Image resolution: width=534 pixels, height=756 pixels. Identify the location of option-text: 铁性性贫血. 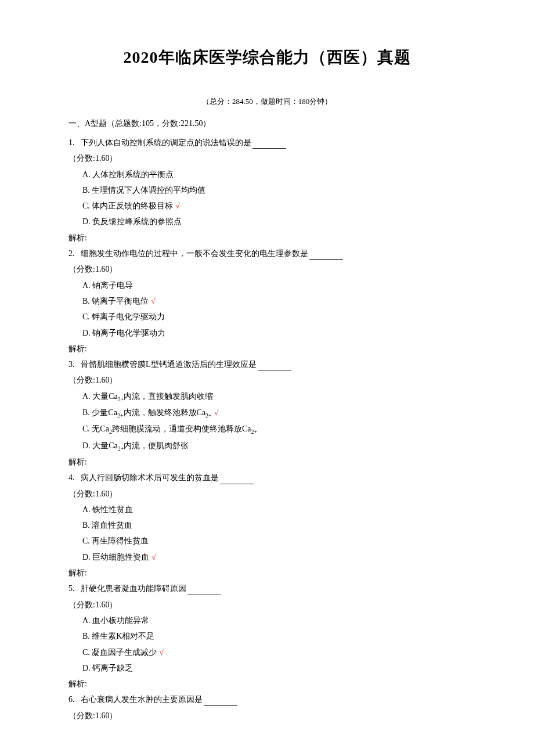
(113, 510).